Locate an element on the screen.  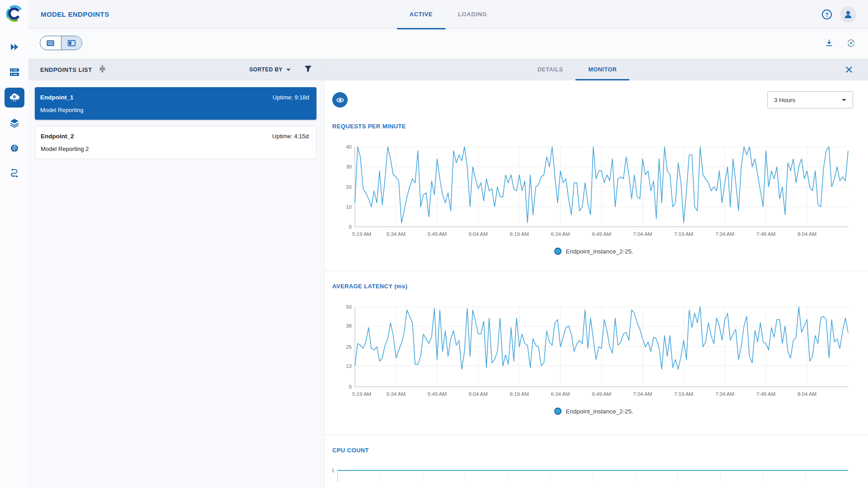
tab-details: DETAILS is located at coordinates (551, 70).